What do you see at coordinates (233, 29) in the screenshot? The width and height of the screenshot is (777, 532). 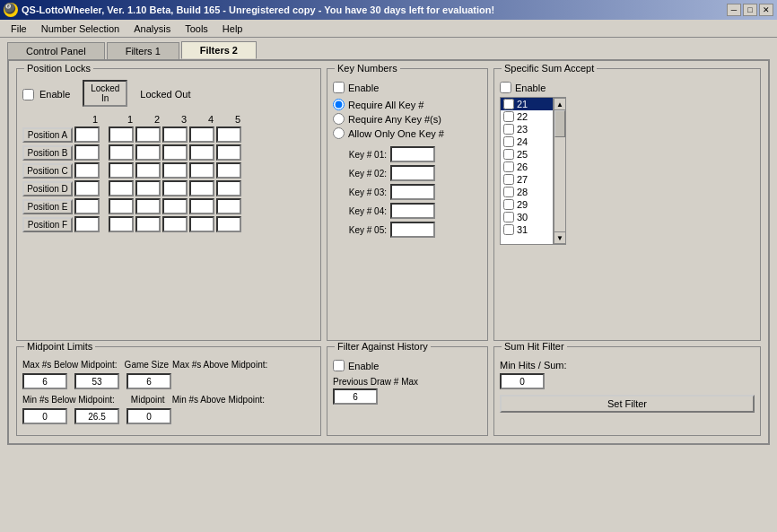 I see `menu-help: Help` at bounding box center [233, 29].